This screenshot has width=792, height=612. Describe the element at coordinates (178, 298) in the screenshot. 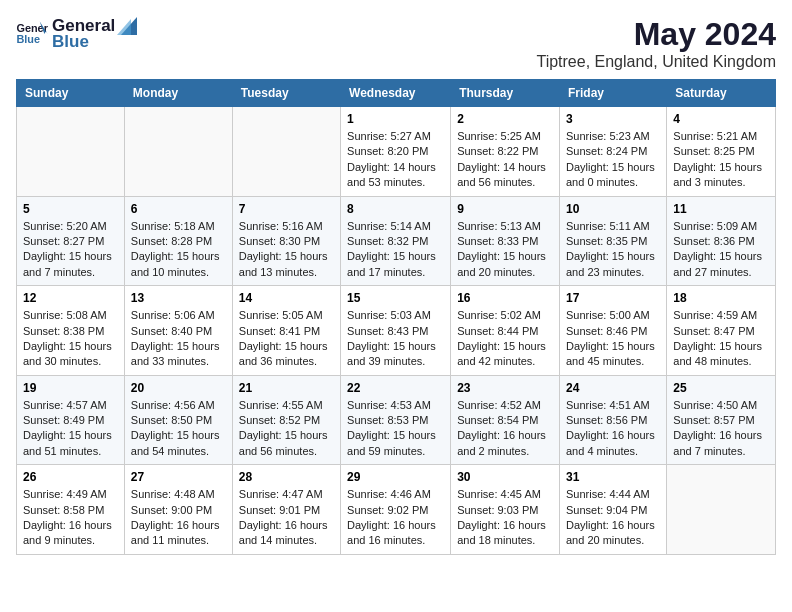

I see `day-number: 13` at that location.